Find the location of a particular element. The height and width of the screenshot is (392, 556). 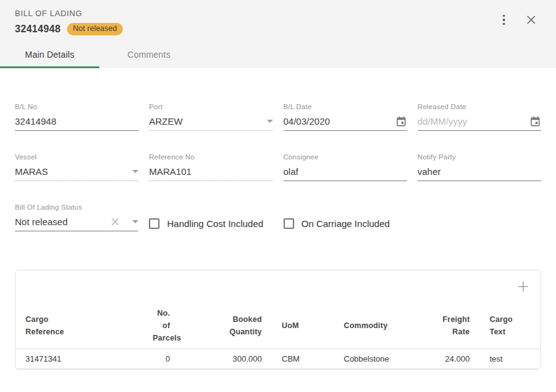

field-vessel: Vessel MARAS is located at coordinates (77, 167).